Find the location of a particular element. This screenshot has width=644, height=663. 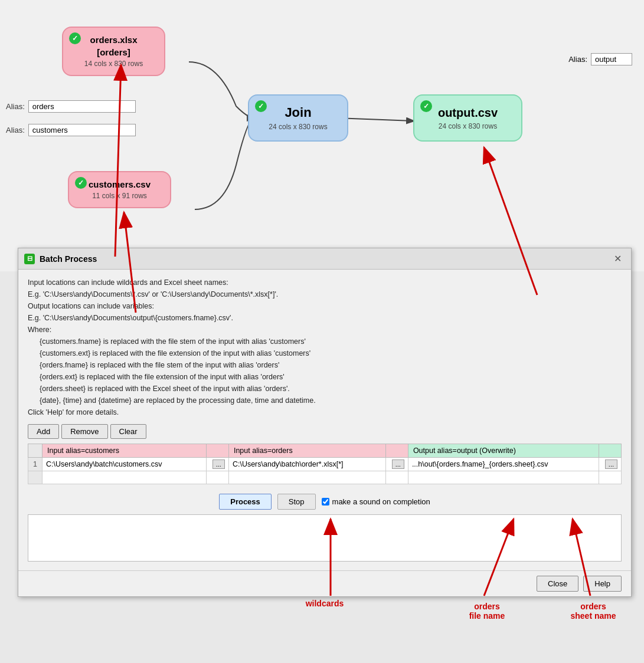

th-customers: Input alias=customers is located at coordinates (125, 451).